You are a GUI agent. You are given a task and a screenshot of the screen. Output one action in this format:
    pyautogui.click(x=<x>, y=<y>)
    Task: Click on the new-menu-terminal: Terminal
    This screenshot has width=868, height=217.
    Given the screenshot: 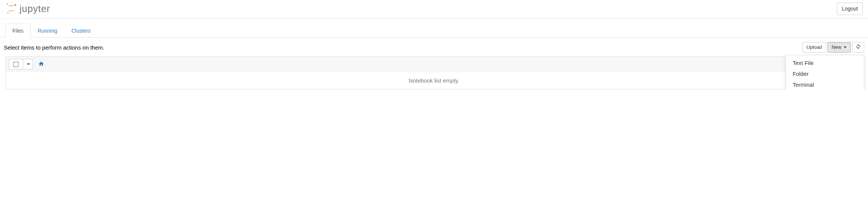 What is the action you would take?
    pyautogui.click(x=825, y=84)
    